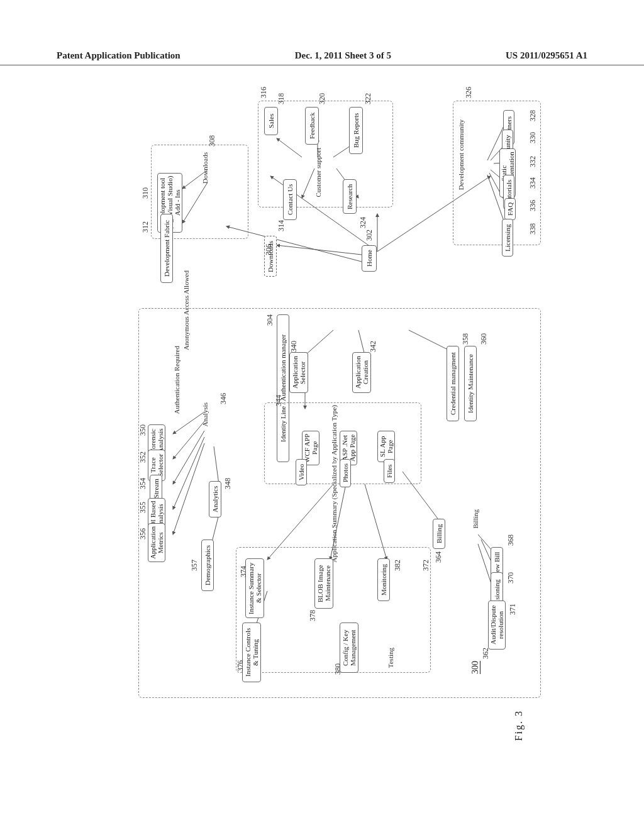  I want to click on ref-371: 371, so click(513, 609).